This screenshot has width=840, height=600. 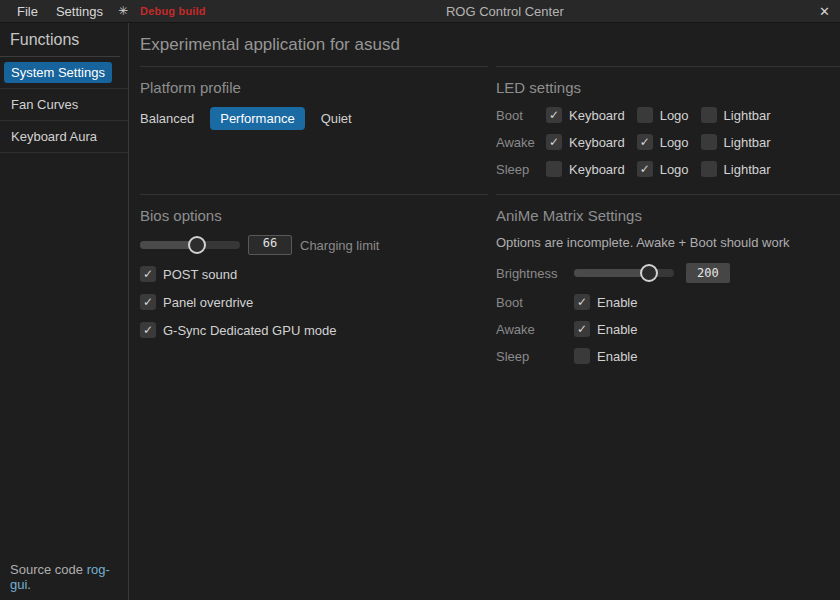 I want to click on sidebar-item-system-settings: System Settings, so click(x=64, y=73).